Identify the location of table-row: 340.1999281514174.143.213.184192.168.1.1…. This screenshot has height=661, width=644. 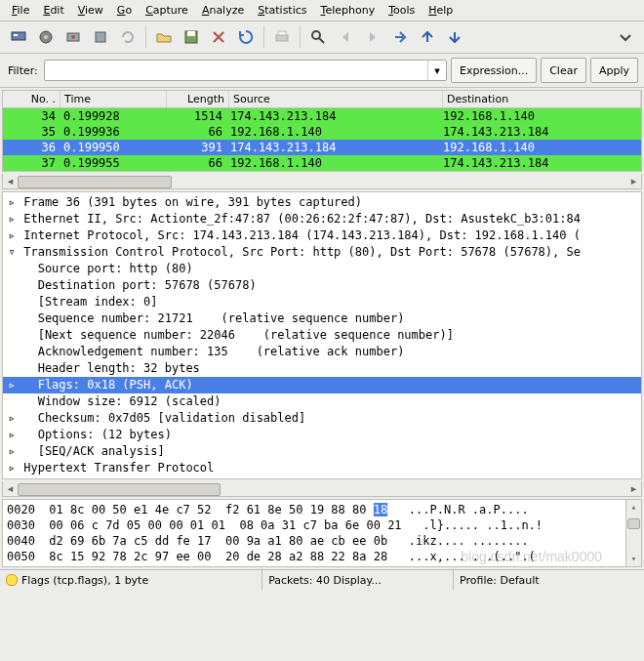
(322, 116).